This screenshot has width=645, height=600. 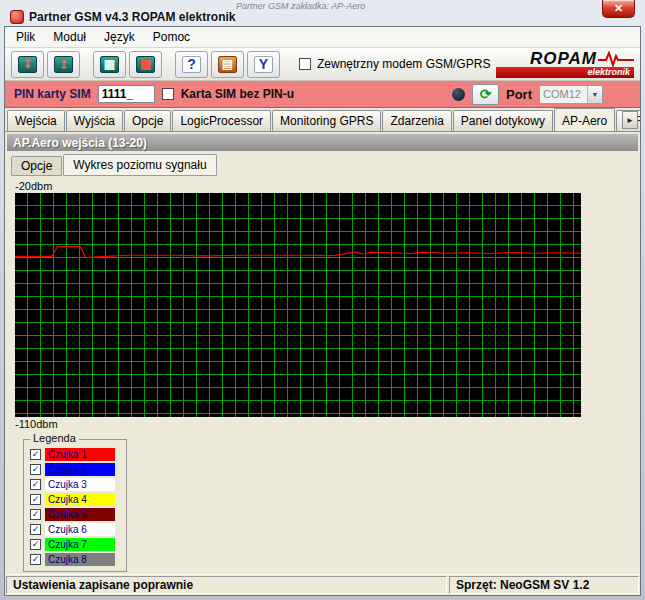 I want to click on legend-title: Legenda, so click(x=54, y=438).